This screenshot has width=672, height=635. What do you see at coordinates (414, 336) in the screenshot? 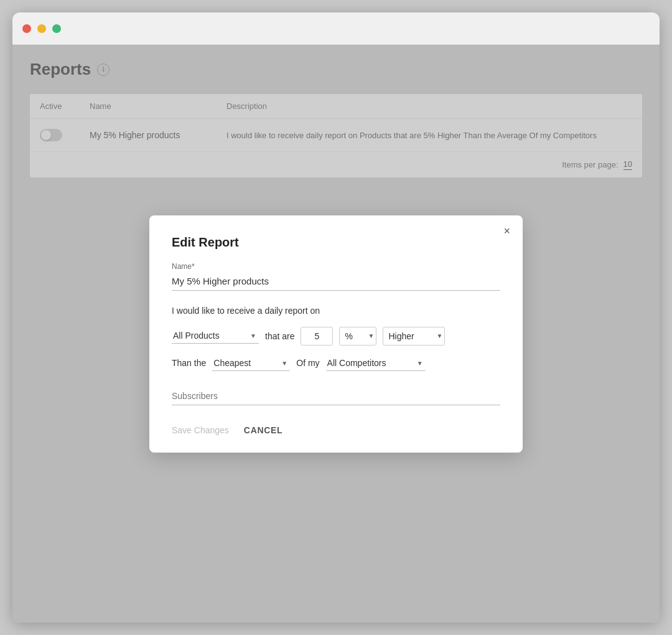
I see `higher-select: Higher Lower` at bounding box center [414, 336].